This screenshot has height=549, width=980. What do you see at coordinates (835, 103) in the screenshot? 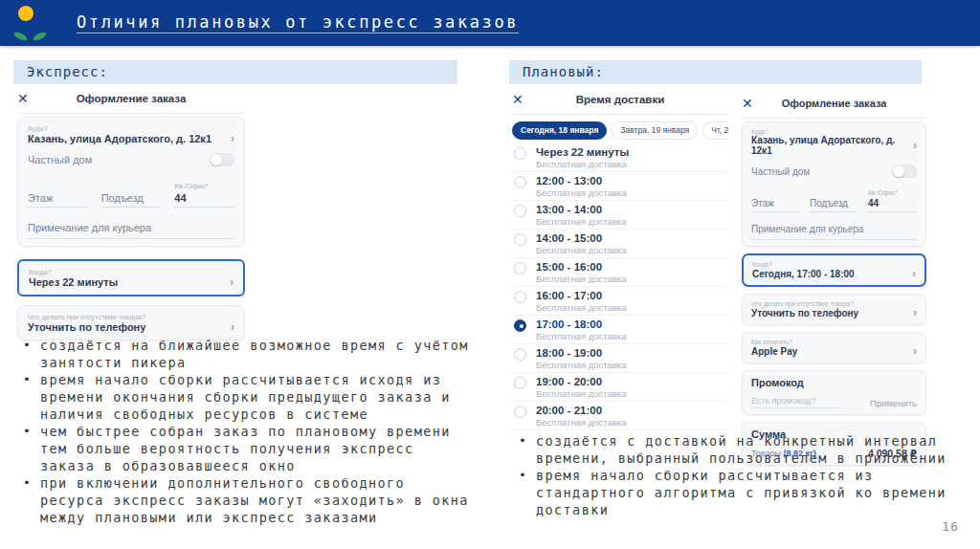
I see `checkout-title: Оформление заказа` at bounding box center [835, 103].